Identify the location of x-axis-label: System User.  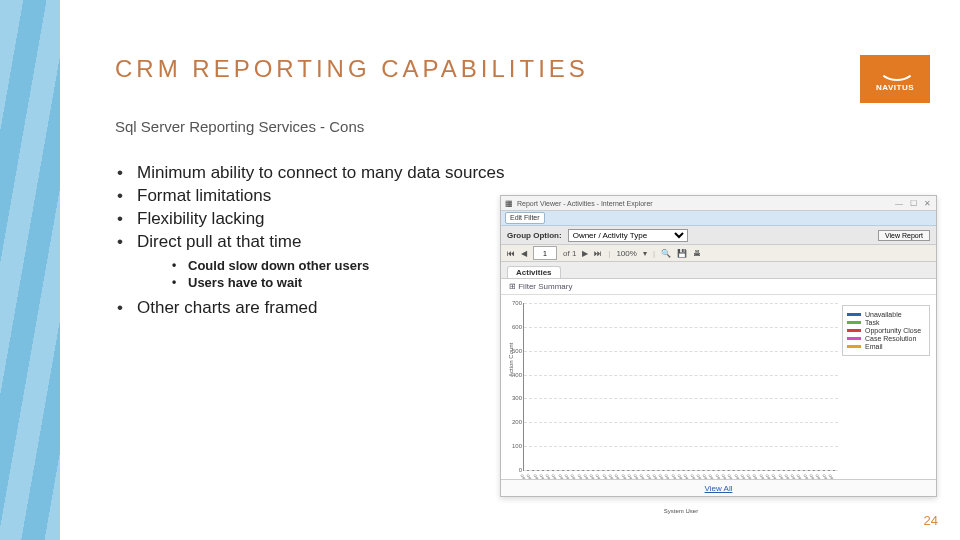
(681, 511).